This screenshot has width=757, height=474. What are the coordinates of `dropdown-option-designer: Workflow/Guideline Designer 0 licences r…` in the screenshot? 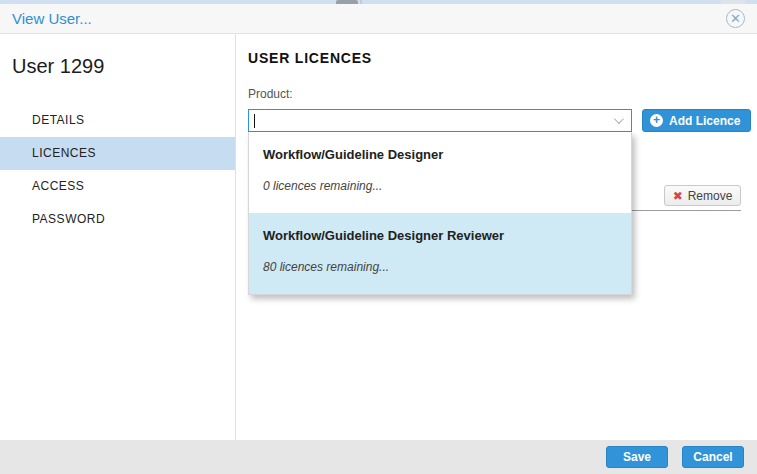 It's located at (440, 172).